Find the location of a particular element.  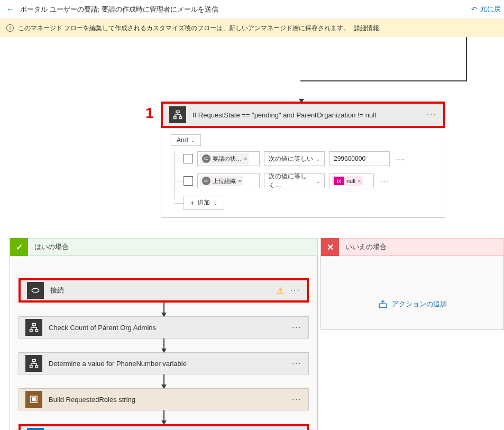

revert-button: ↶ 元に戻 is located at coordinates (486, 9).